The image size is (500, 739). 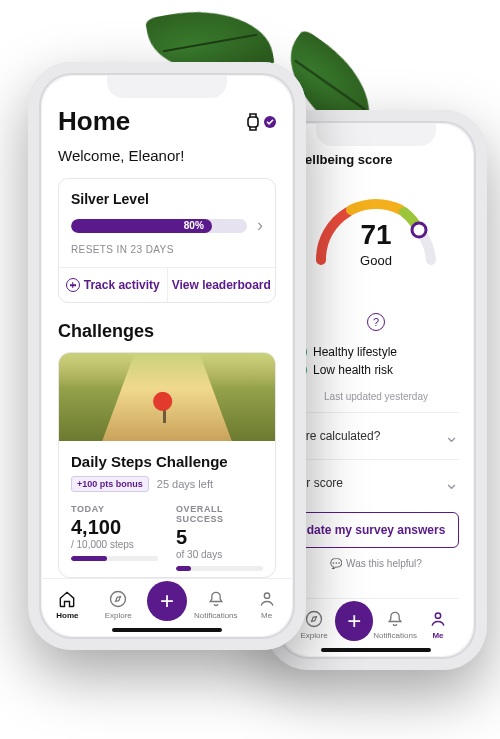 I want to click on plus-circle-icon, so click(x=73, y=285).